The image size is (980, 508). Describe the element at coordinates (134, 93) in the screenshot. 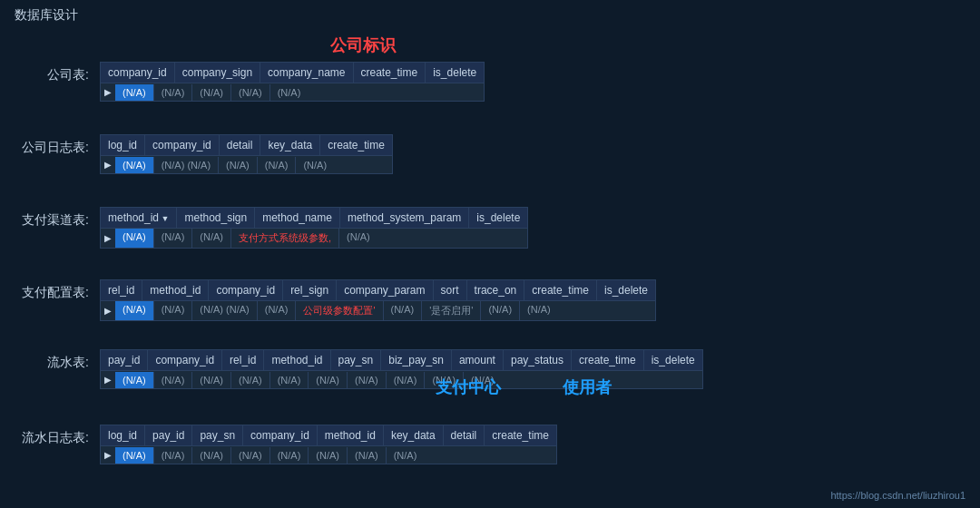

I see `cell-company-0: (N/A)` at that location.